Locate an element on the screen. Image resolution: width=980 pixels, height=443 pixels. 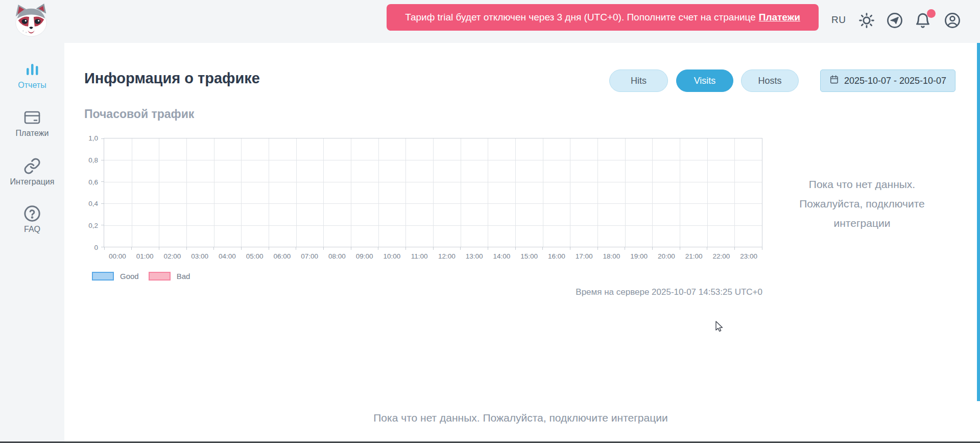
link-icon is located at coordinates (32, 166).